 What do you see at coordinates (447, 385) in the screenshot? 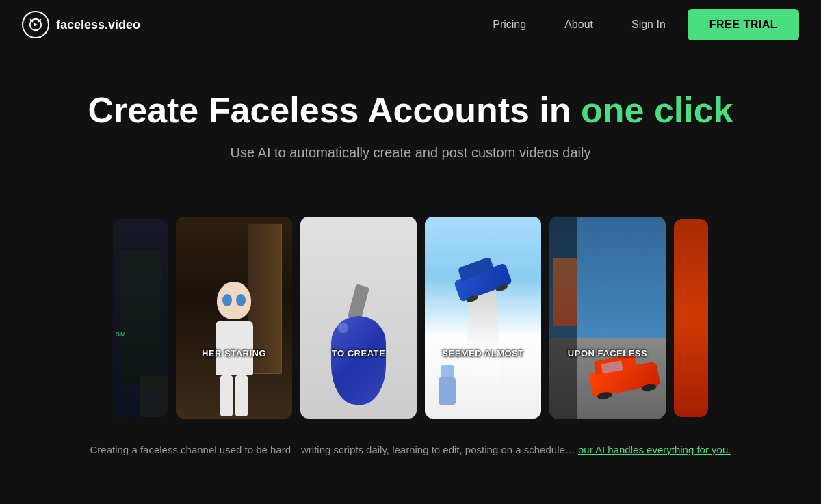
I see `robot-figure` at bounding box center [447, 385].